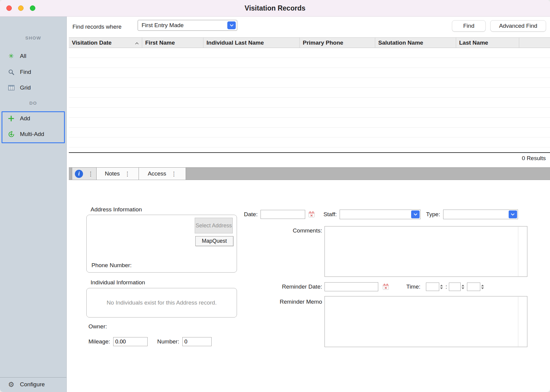 The height and width of the screenshot is (392, 550). Describe the element at coordinates (275, 8) in the screenshot. I see `titlebar: Visitation Records` at that location.